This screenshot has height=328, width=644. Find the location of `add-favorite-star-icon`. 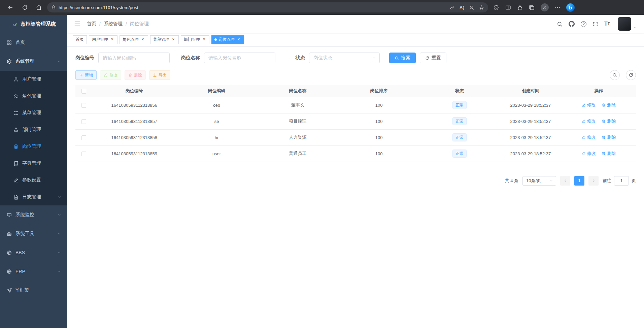

add-favorite-star-icon is located at coordinates (481, 7).